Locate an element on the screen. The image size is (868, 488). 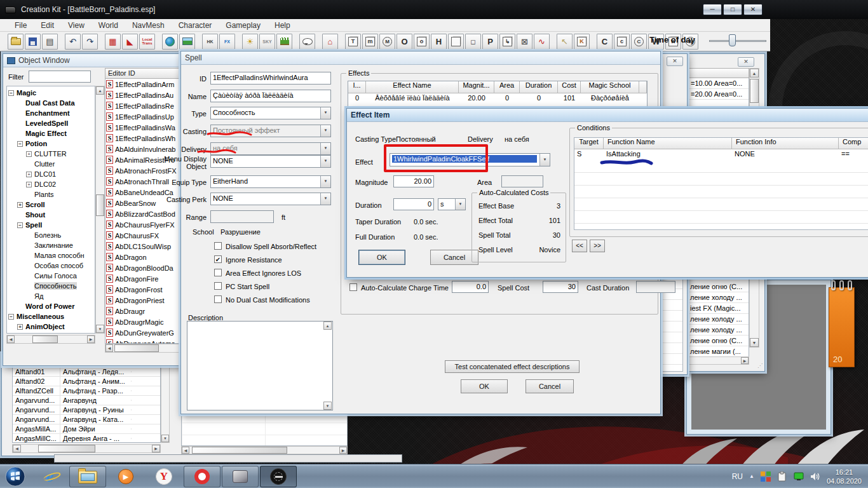
description-textarea is located at coordinates (260, 366).